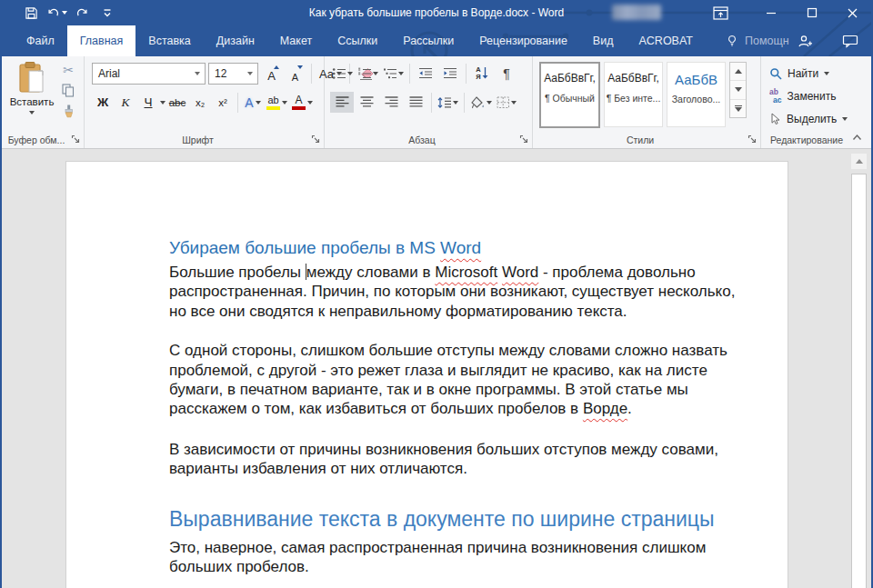 This screenshot has width=873, height=588. I want to click on style-card-heading1: АаБбВ Заголово..., so click(697, 95).